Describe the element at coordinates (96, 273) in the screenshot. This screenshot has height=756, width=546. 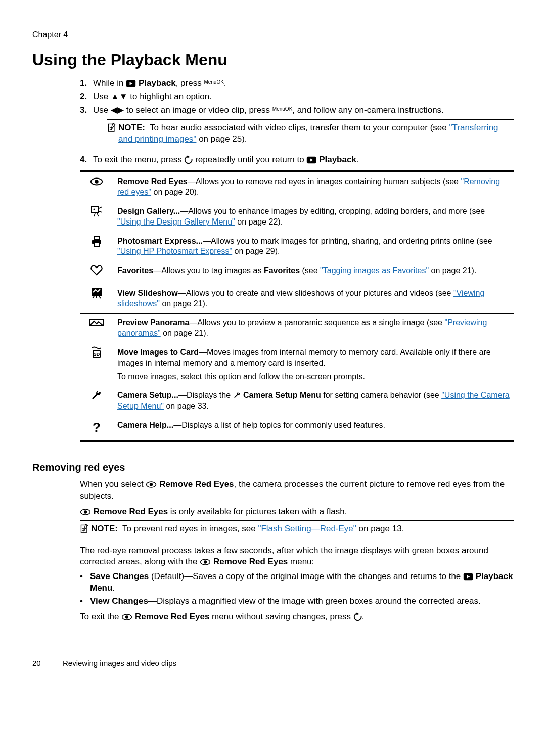
I see `heart-icon` at that location.